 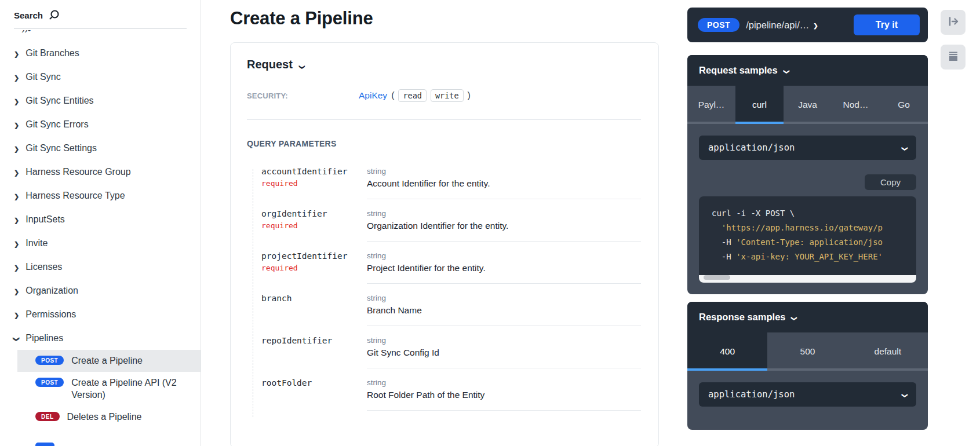 I want to click on sidebar-item-create-a-pipeline: POST Create a Pipeline, so click(x=109, y=361).